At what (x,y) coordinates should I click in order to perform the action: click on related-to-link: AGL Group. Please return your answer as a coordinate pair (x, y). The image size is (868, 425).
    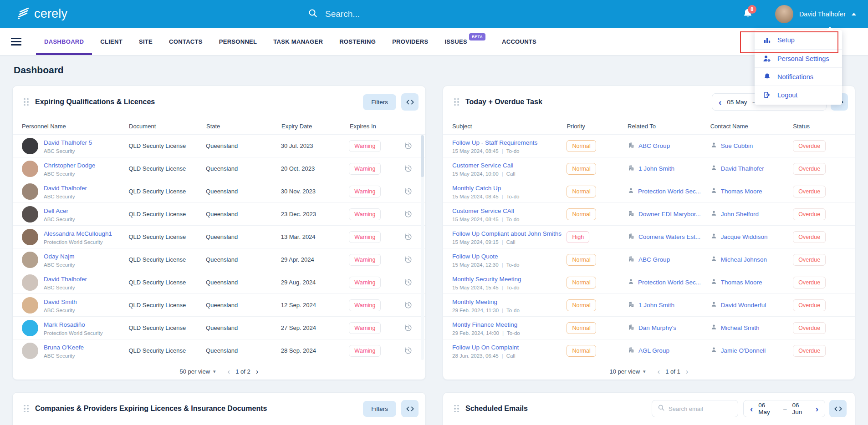
    Looking at the image, I should click on (654, 350).